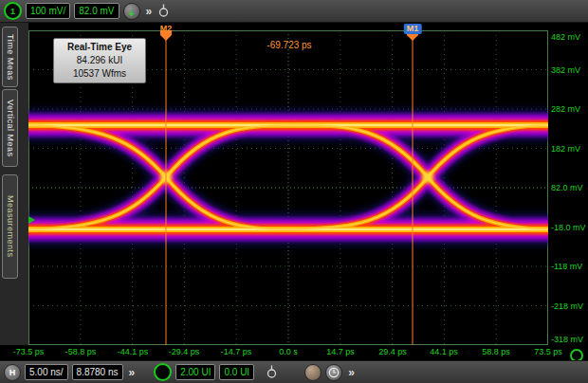 This screenshot has width=588, height=383. Describe the element at coordinates (565, 109) in the screenshot. I see `y-axis-label: 282 mV` at that location.